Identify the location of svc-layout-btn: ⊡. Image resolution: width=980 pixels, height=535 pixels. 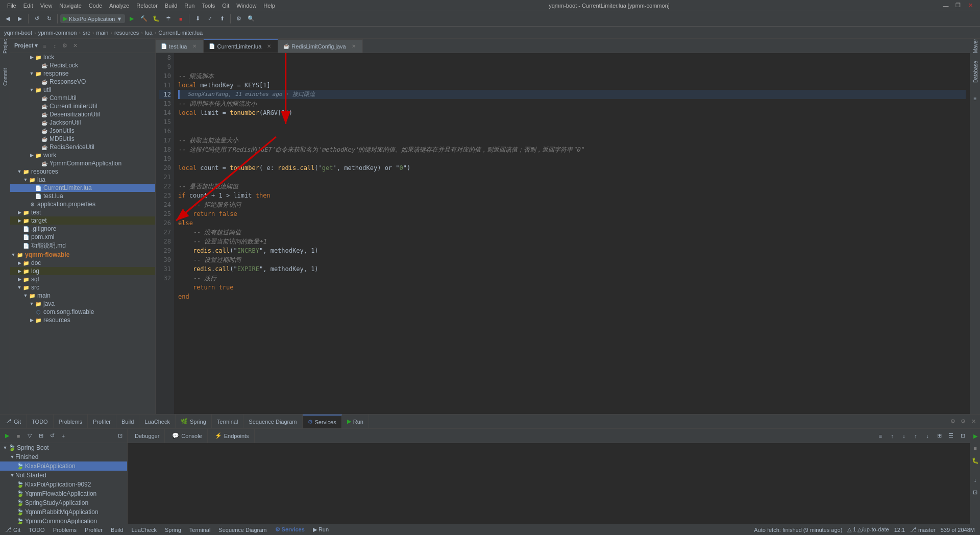
(120, 436).